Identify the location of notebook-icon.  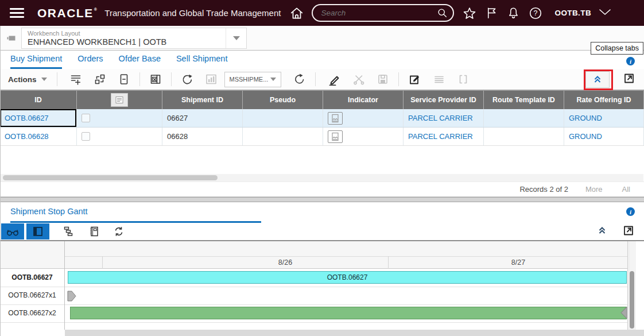
(94, 231).